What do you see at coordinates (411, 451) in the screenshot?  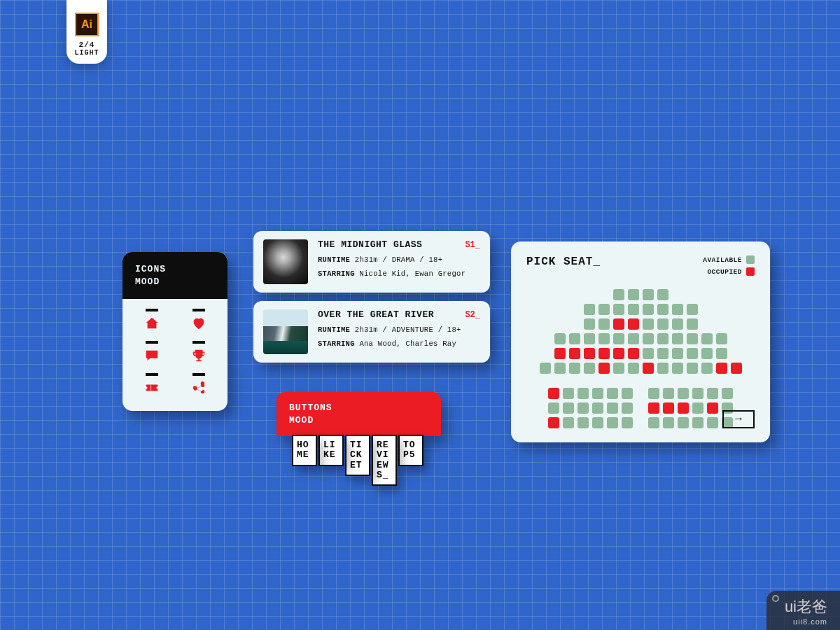 I see `tab-top5: TOP5` at bounding box center [411, 451].